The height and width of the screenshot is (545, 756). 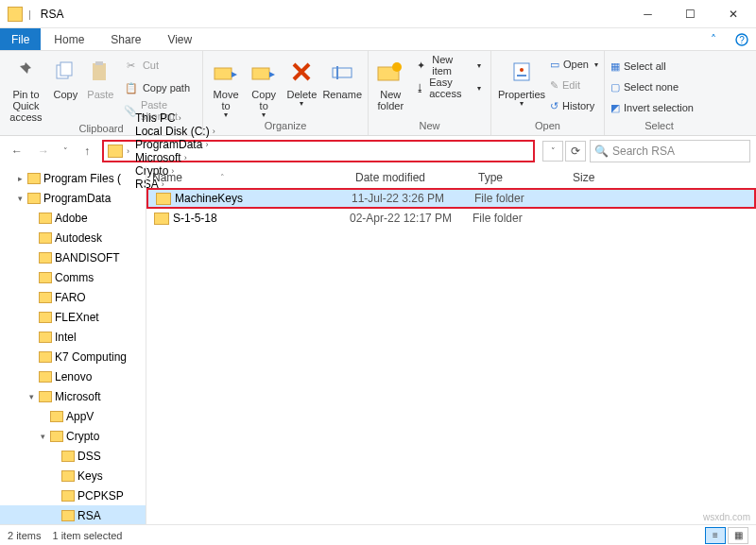 What do you see at coordinates (733, 14) in the screenshot?
I see `close-button: ✕` at bounding box center [733, 14].